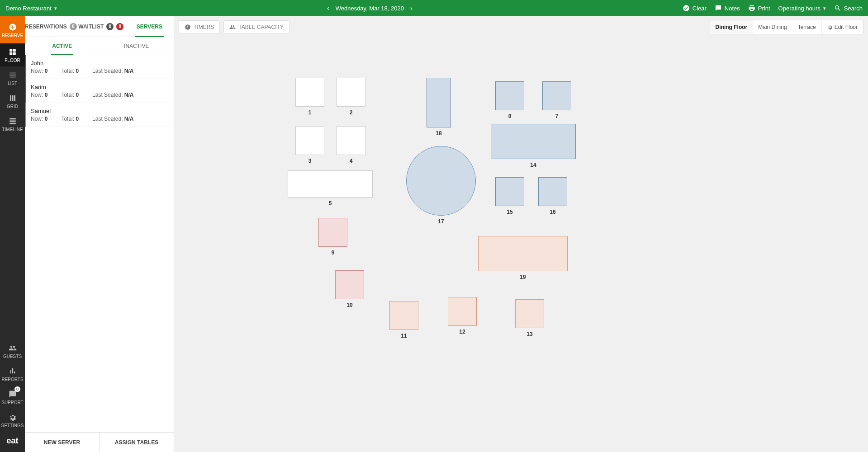  I want to click on print-icon, so click(752, 8).